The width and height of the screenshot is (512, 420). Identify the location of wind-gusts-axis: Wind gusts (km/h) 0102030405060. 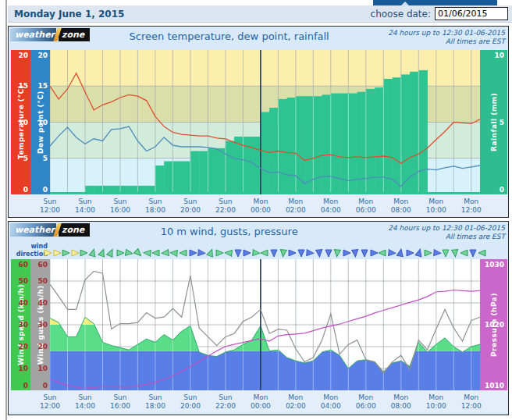
(41, 325).